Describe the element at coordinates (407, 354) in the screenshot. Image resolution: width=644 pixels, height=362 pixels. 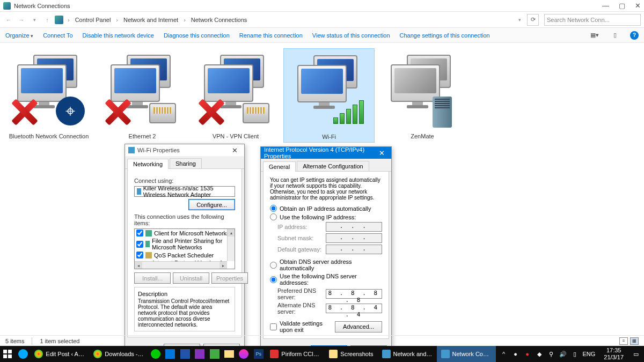
I see `taskbar-task: Network and Shari...` at that location.